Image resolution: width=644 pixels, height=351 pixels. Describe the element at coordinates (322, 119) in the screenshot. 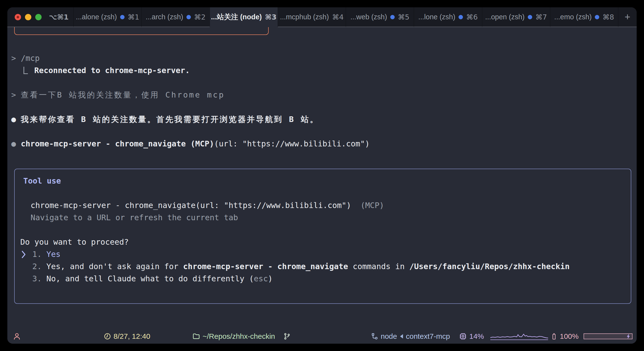

I see `assistant-message-line: ●我来帮你查看 B 站的关注数量。首先我需要打开浏览器并导航到 B 站。` at that location.